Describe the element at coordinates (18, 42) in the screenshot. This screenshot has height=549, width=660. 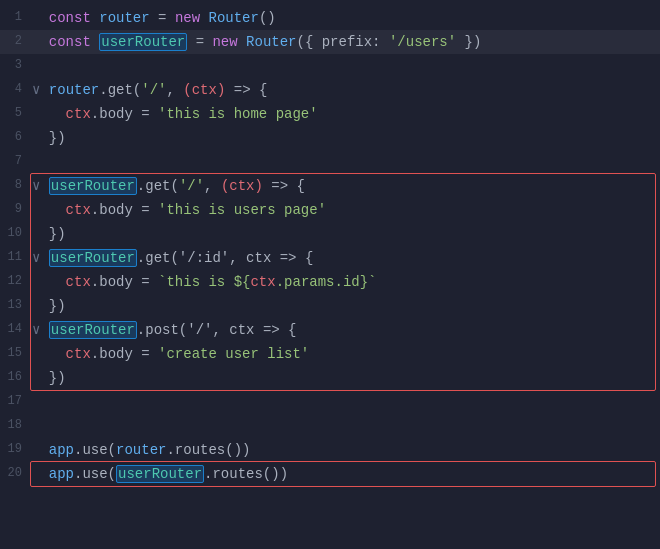
I see `line-number: 2` at that location.